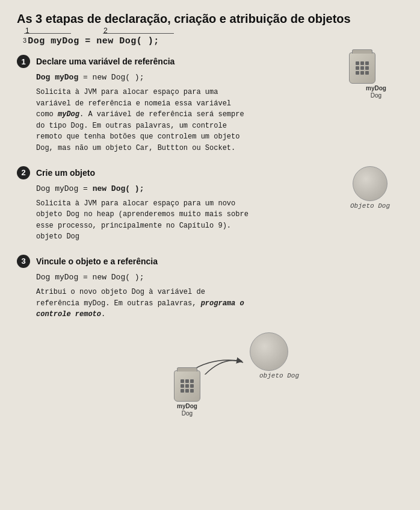  What do you see at coordinates (23, 61) in the screenshot?
I see `section-1-number: 1` at bounding box center [23, 61].